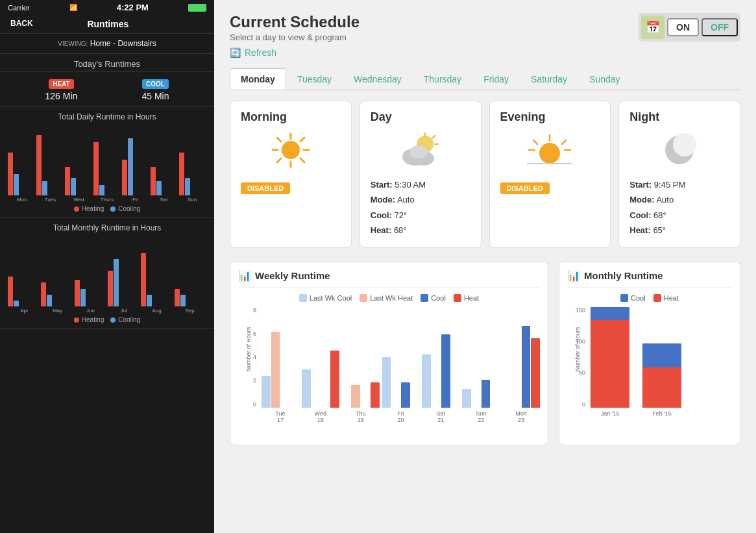 This screenshot has width=756, height=533. Describe the element at coordinates (77, 209) in the screenshot. I see `heat-legend-dot` at that location.